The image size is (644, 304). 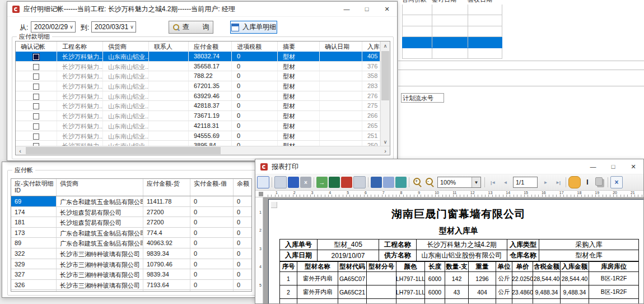 What do you see at coordinates (385, 94) in the screenshot?
I see `vertical-scrollbar: ∧ ∨` at bounding box center [385, 94].